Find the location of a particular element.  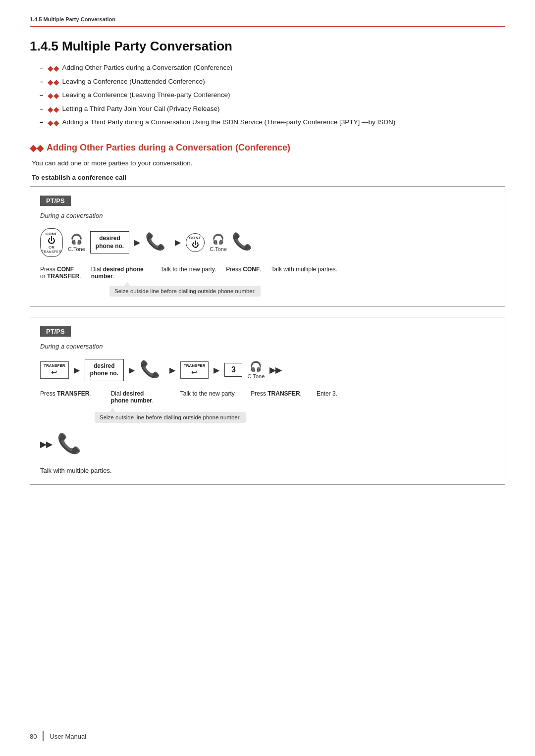

handset-ctone-3: 🎧 C.Tone is located at coordinates (256, 370).